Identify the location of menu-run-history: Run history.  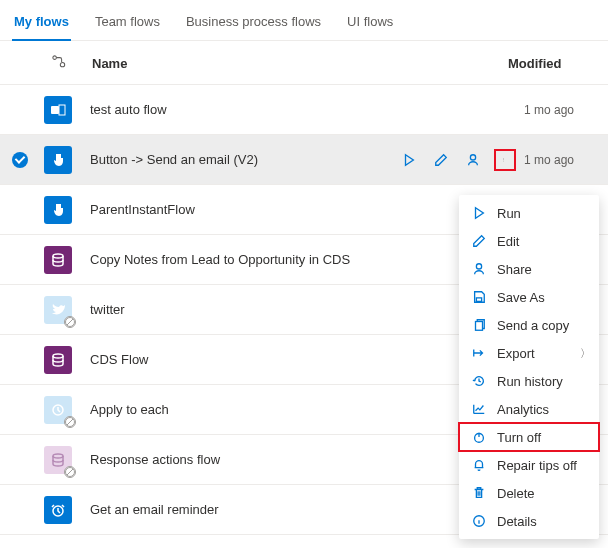
(529, 381).